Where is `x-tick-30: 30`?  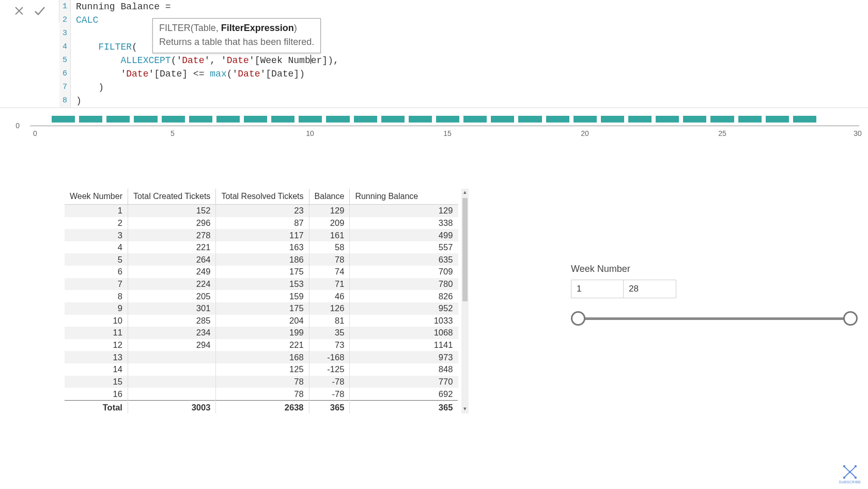 x-tick-30: 30 is located at coordinates (858, 133).